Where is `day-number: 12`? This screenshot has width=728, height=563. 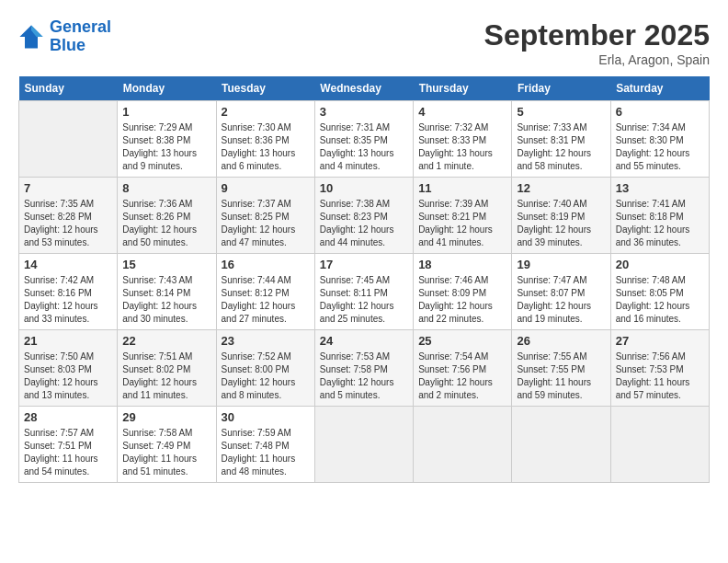 day-number: 12 is located at coordinates (561, 188).